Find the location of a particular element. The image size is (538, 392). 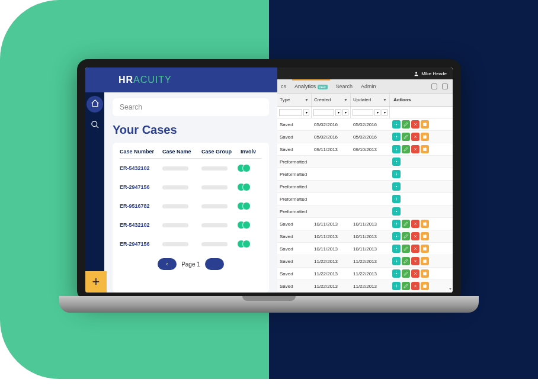

page-next-button is located at coordinates (214, 264).